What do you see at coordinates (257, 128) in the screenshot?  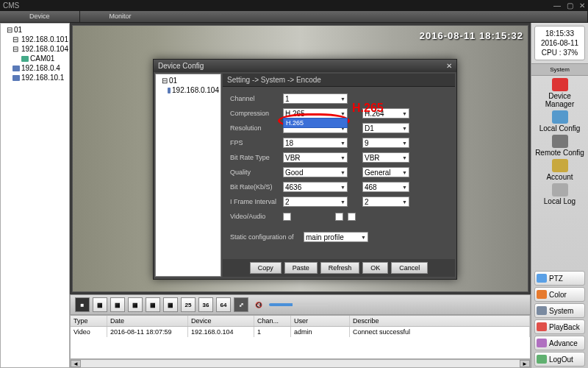 I see `field-label: Resolution` at bounding box center [257, 128].